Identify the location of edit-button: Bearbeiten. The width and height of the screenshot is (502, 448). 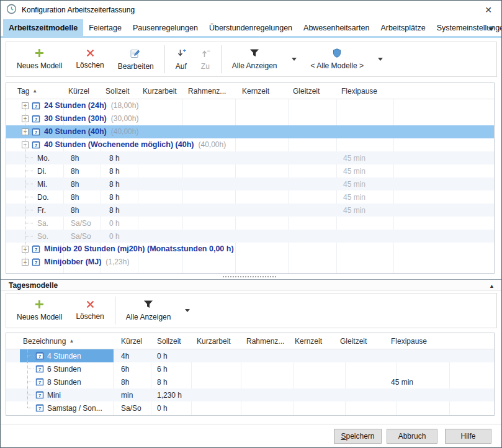
(136, 60).